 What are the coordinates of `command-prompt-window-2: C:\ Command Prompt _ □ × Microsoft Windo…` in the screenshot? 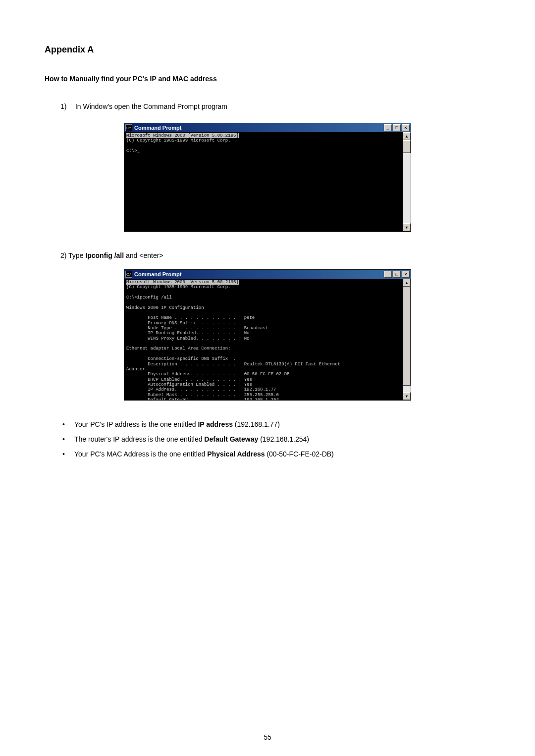 It's located at (268, 335).